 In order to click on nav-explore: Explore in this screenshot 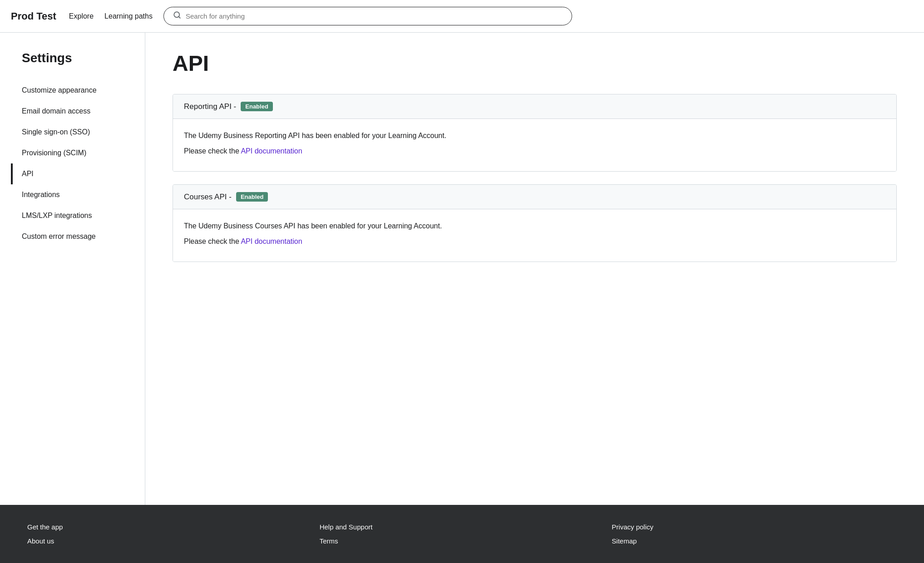, I will do `click(81, 16)`.